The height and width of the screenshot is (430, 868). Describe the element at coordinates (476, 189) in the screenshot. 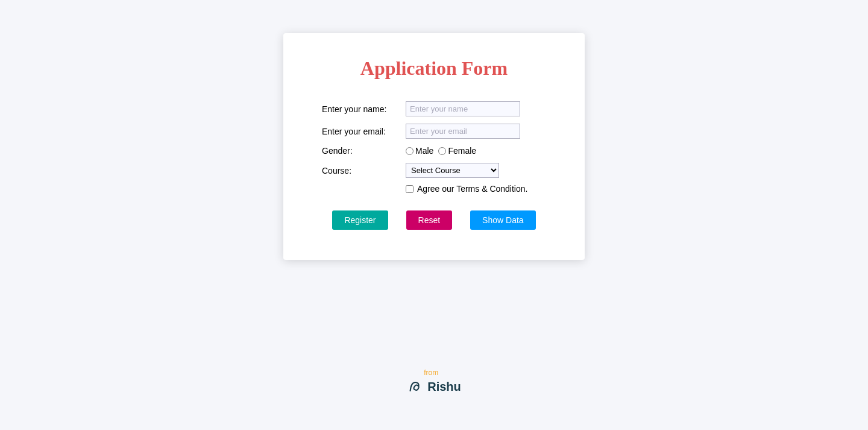

I see `terms-label: Agree our Terms & Condition.` at that location.